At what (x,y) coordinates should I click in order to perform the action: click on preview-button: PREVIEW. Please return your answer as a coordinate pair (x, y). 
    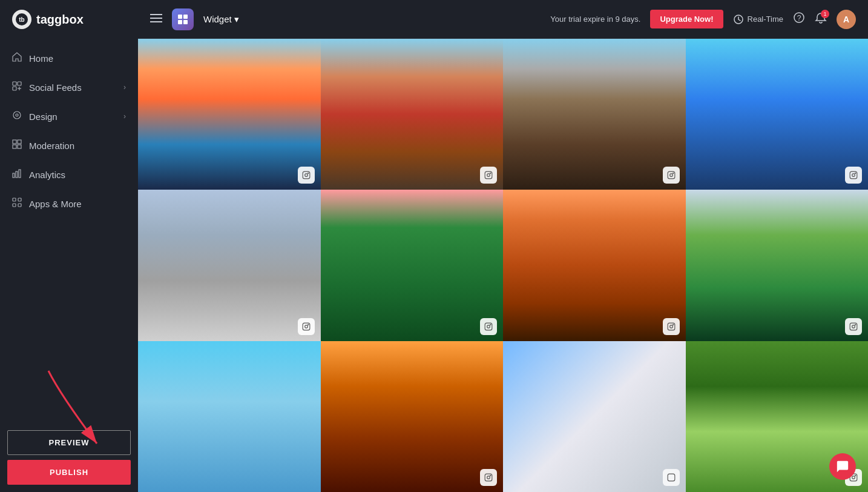
    Looking at the image, I should click on (69, 442).